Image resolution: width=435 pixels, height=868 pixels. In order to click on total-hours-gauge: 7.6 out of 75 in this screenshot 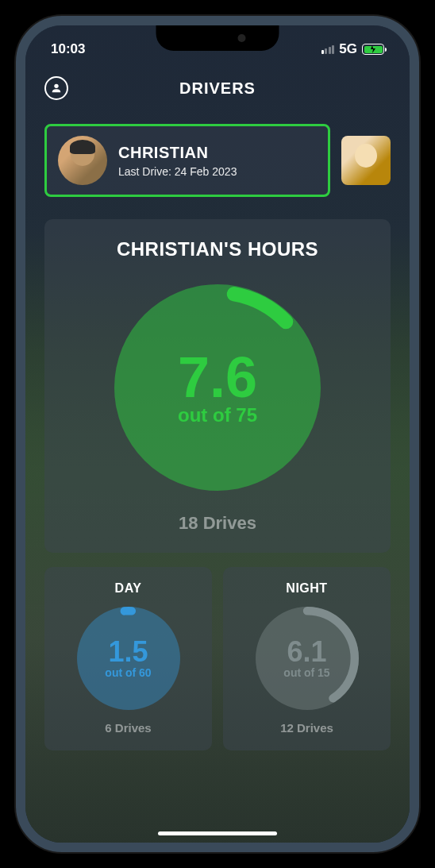, I will do `click(217, 388)`.